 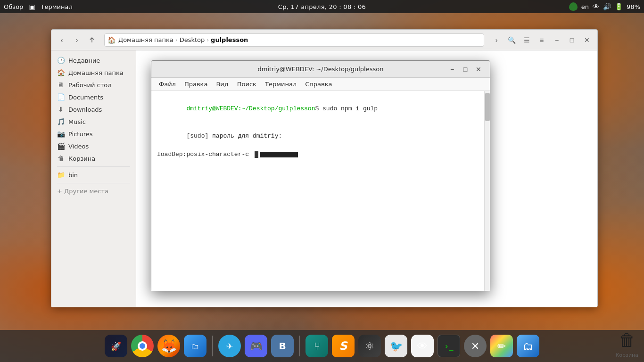 I want to click on sidebar-label-downloads: Downloads, so click(x=85, y=109).